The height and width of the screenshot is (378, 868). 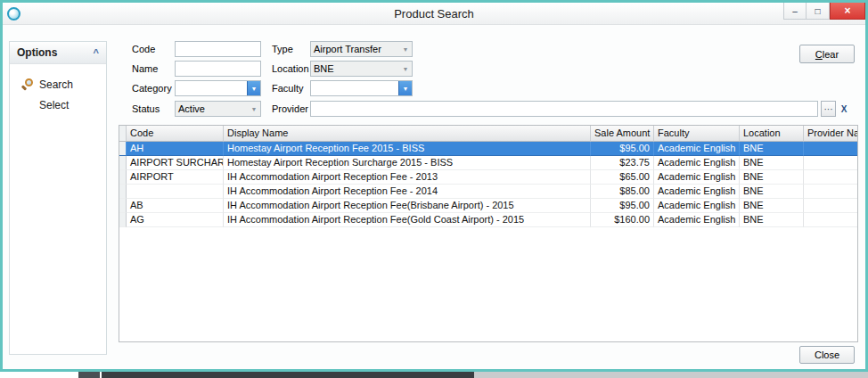 What do you see at coordinates (818, 11) in the screenshot?
I see `maximize-button: □` at bounding box center [818, 11].